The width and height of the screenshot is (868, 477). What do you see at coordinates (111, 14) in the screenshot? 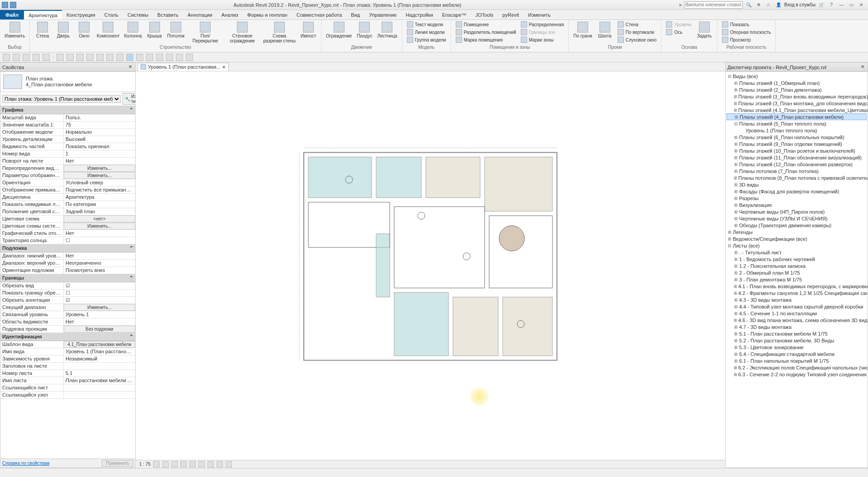
I see `menu-steel: Сталь` at bounding box center [111, 14].